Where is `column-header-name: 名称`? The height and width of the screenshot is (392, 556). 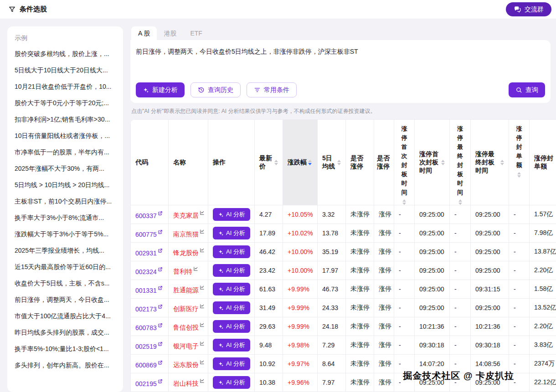
column-header-name: 名称 is located at coordinates (189, 163).